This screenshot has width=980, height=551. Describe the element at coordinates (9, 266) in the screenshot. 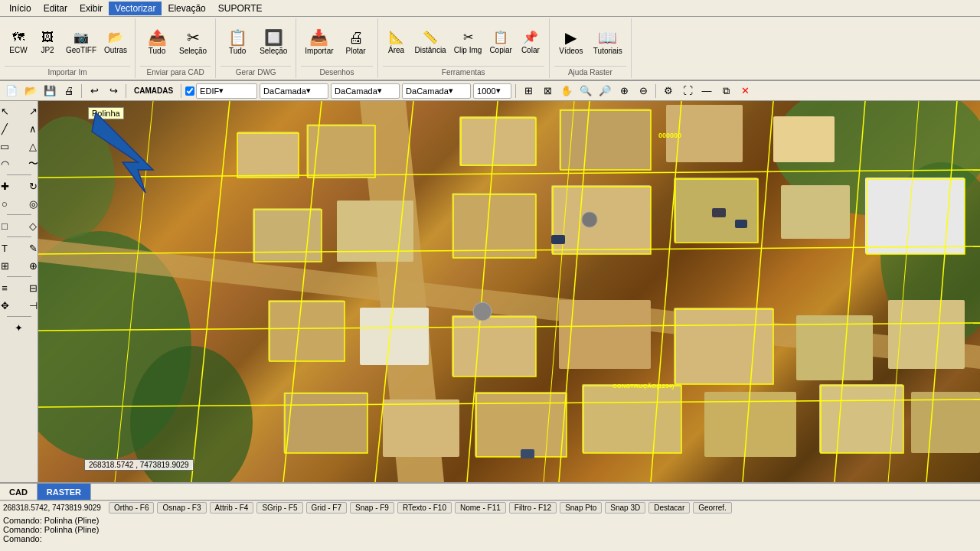

I see `tool-measure: ⊞` at that location.